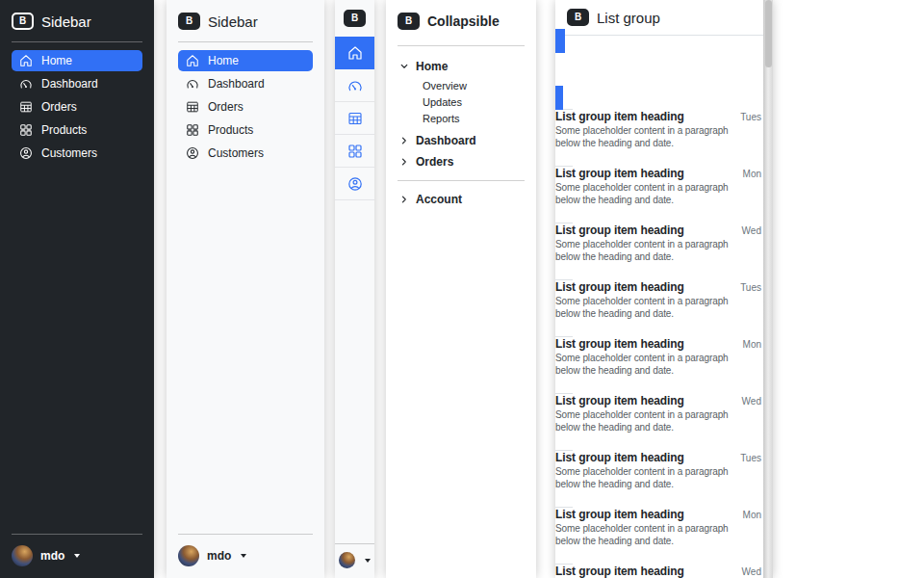 This screenshot has height=578, width=924. What do you see at coordinates (461, 141) in the screenshot?
I see `collapse-toggle-dashboard: Dashboard` at bounding box center [461, 141].